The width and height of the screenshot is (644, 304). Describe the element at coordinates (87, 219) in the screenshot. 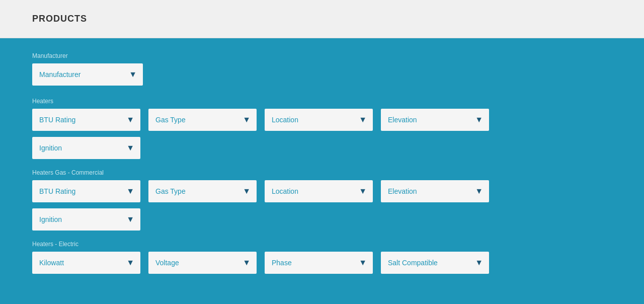

I see `hgc-ignition-wrapper: Ignition ▼` at that location.